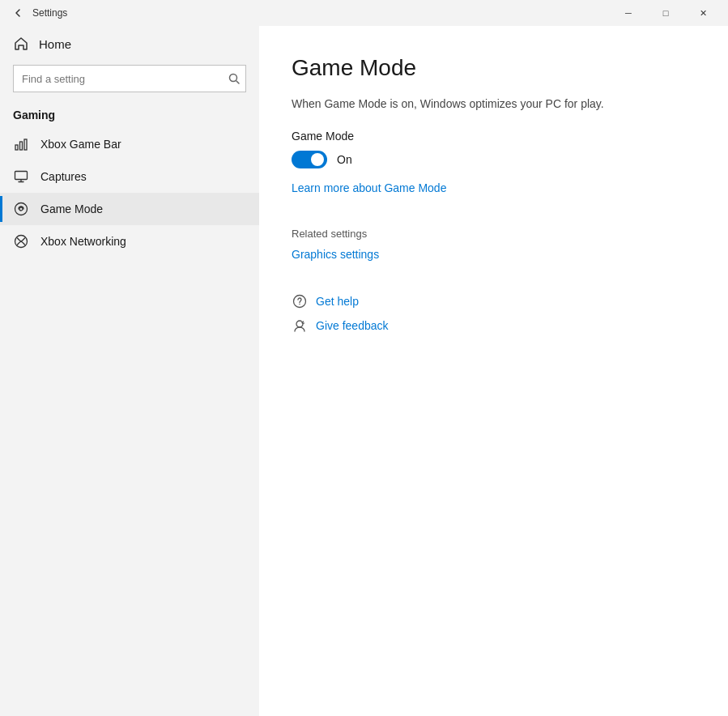 This screenshot has width=728, height=716. What do you see at coordinates (494, 254) in the screenshot?
I see `graphics-settings-link: Graphics settings` at bounding box center [494, 254].